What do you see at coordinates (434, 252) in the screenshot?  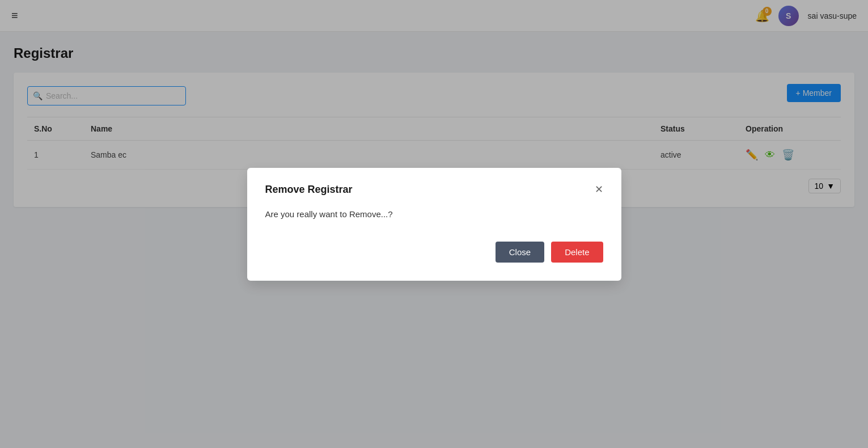 I see `modal-footer: Close Delete` at bounding box center [434, 252].